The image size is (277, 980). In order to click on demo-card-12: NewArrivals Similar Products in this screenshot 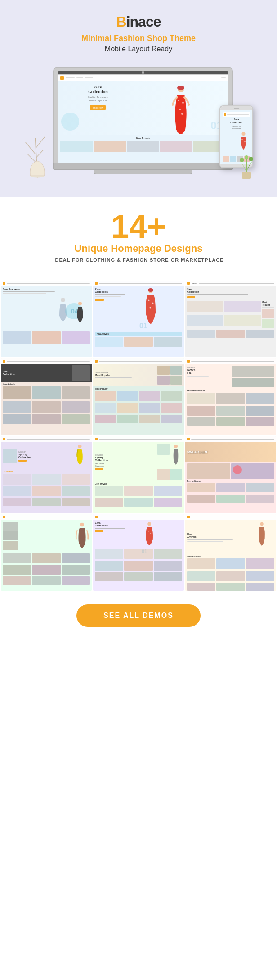, I will do `click(231, 553)`.